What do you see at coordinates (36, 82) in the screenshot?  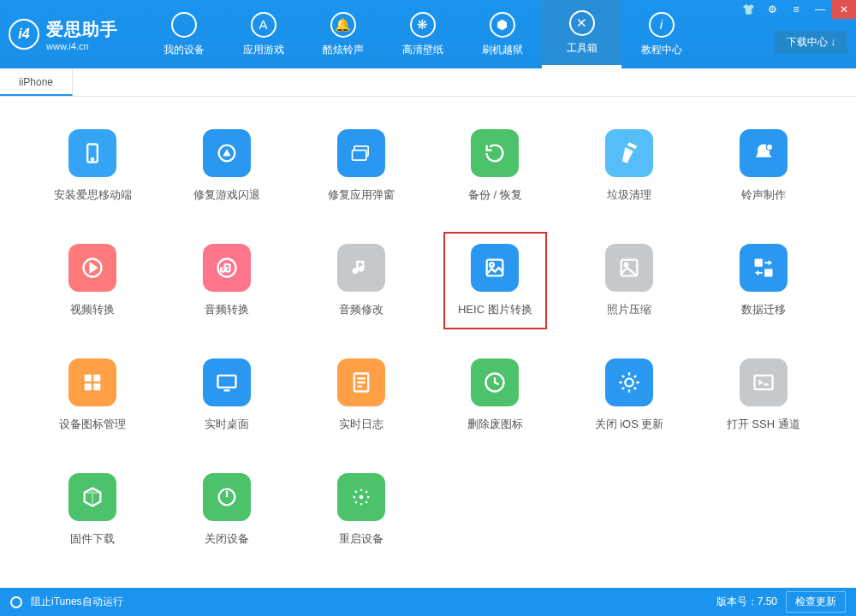 I see `tab-iiphone: iiPhone` at bounding box center [36, 82].